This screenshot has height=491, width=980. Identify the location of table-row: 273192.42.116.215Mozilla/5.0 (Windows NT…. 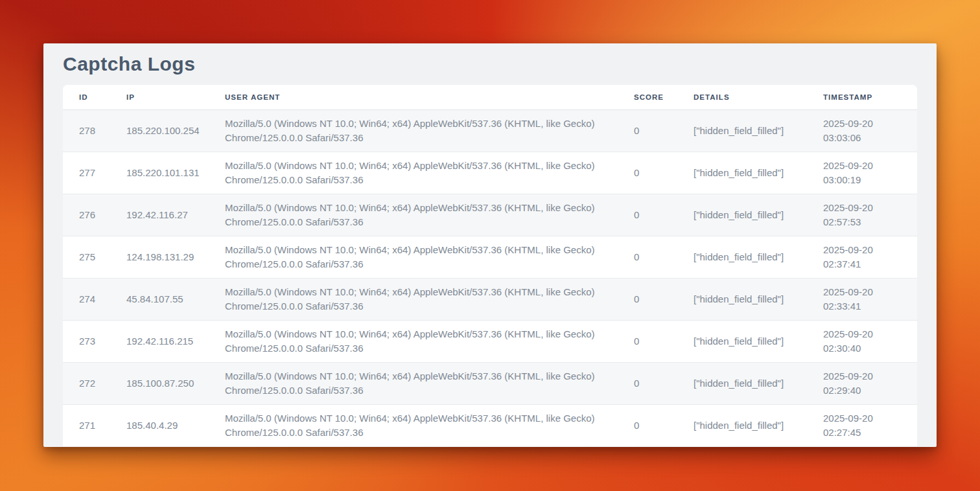
(490, 341).